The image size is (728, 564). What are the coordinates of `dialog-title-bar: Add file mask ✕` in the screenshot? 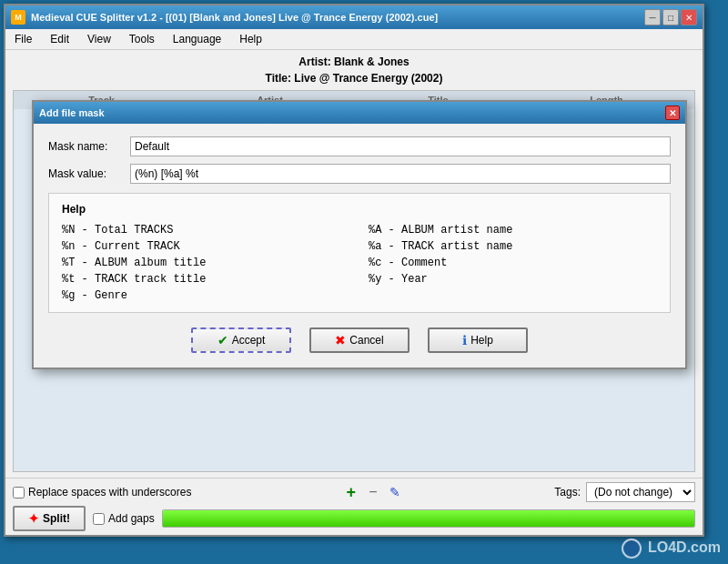 It's located at (359, 113).